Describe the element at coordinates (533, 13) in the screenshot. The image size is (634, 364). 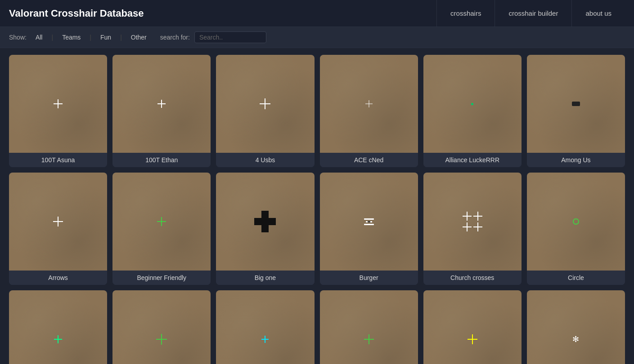
I see `nav-crosshair-builder: crosshair builder` at that location.